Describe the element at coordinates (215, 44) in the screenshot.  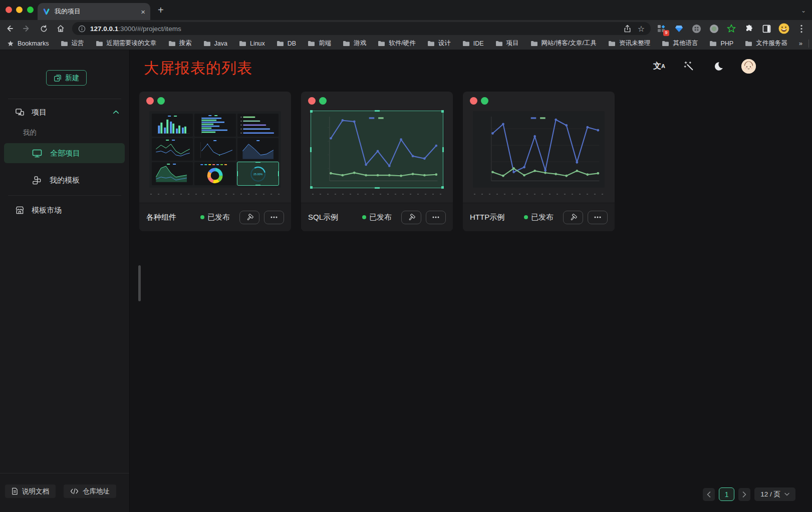
I see `bookmark-folder: Java` at that location.